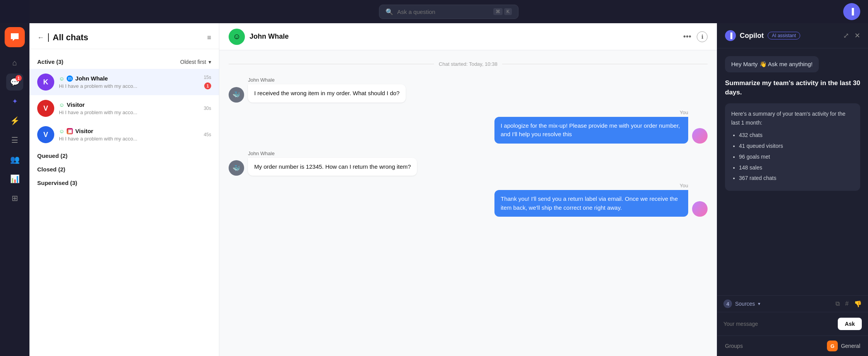  Describe the element at coordinates (210, 62) in the screenshot. I see `chevron-down-icon: ▾` at that location.